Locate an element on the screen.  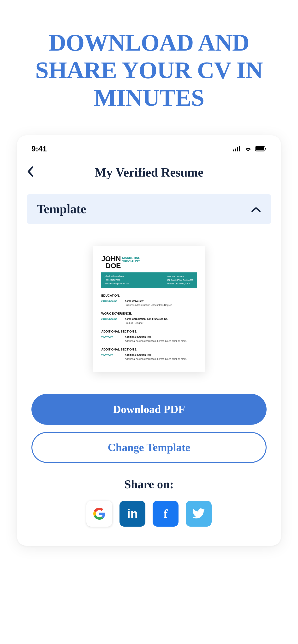
back-button is located at coordinates (30, 172).